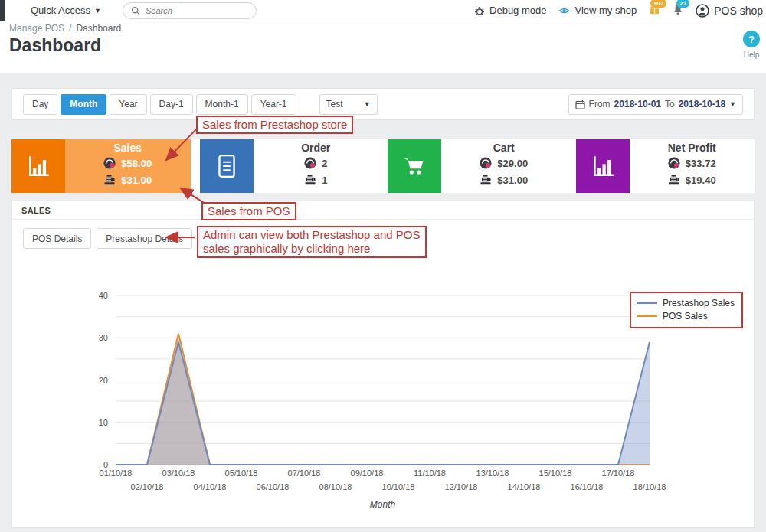 Image resolution: width=766 pixels, height=532 pixels. What do you see at coordinates (683, 4) in the screenshot?
I see `notifications-badge: 21` at bounding box center [683, 4].